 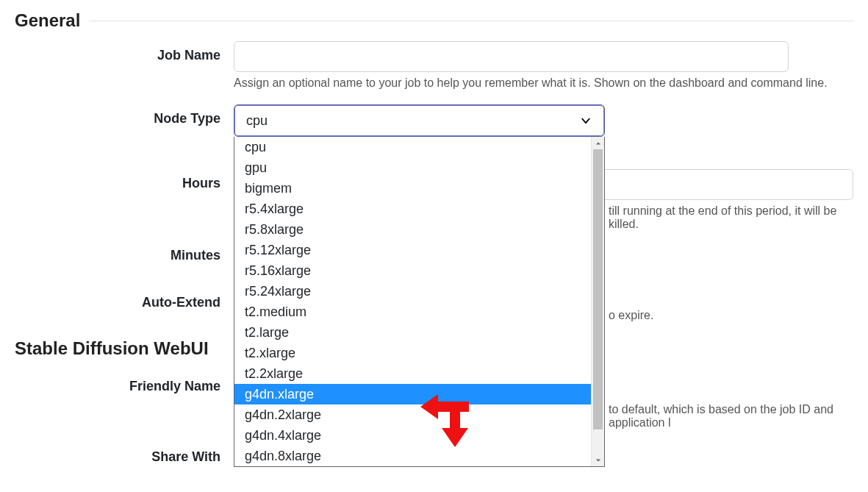 I want to click on node-type-option: gpu, so click(x=413, y=168).